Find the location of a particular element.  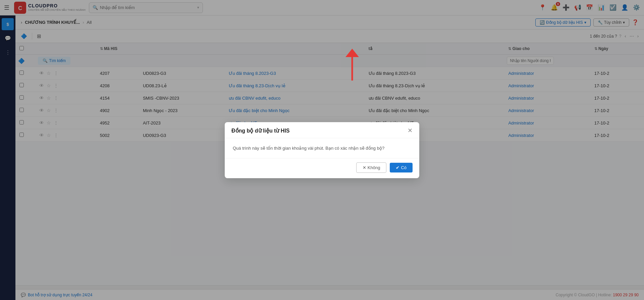

check-icon: ✔ is located at coordinates (398, 168).